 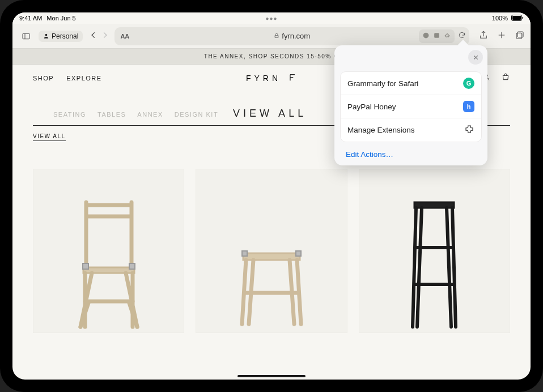 What do you see at coordinates (292, 78) in the screenshot?
I see `logo-mark` at bounding box center [292, 78].